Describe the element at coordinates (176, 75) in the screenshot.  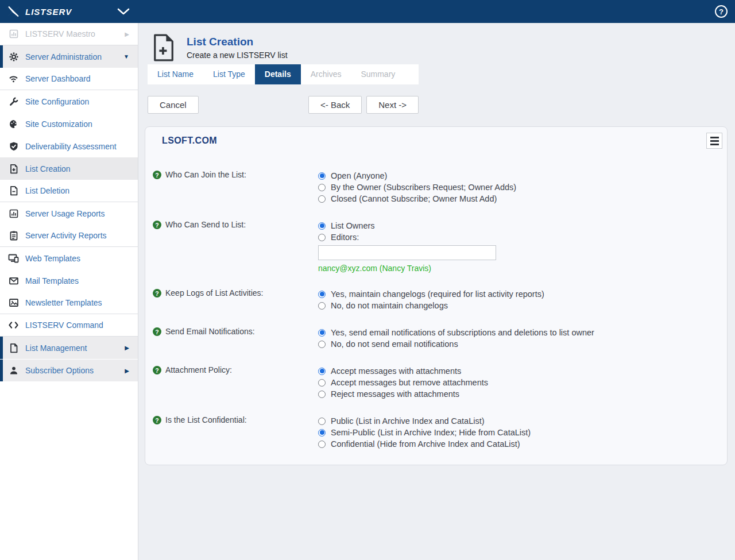
I see `tab-list-name: List Name` at that location.